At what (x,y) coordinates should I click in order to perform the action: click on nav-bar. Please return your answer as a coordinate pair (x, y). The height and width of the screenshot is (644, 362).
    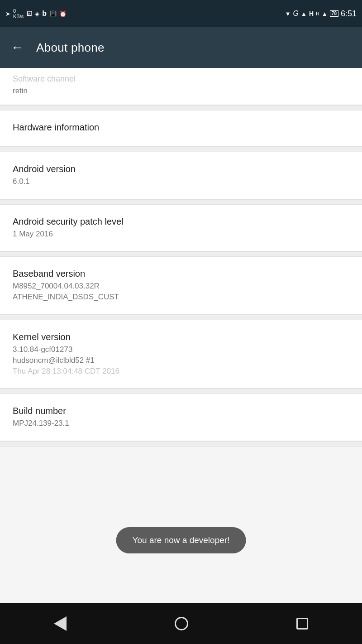
    Looking at the image, I should click on (181, 624).